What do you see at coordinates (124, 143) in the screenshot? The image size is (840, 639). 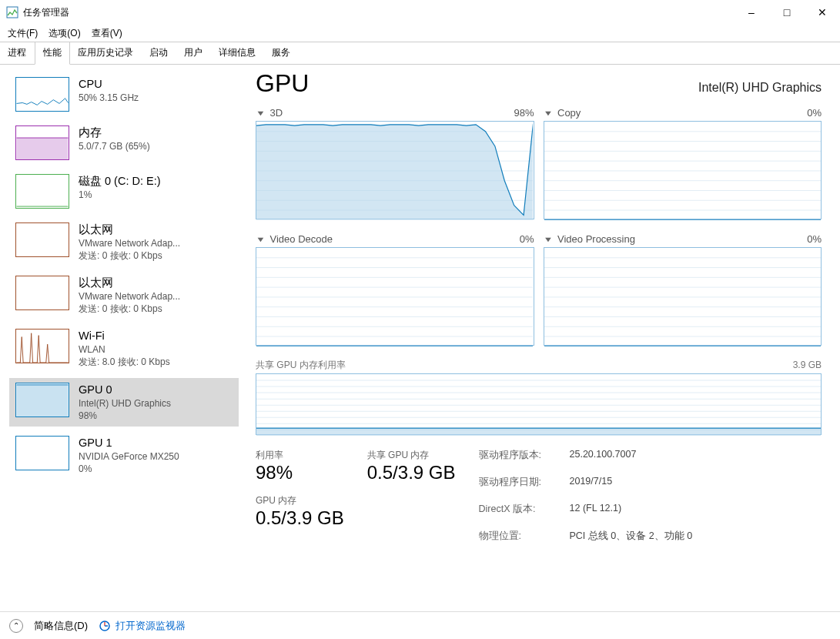 I see `sidebar-item-1: 内存5.0/7.7 GB (65%)` at bounding box center [124, 143].